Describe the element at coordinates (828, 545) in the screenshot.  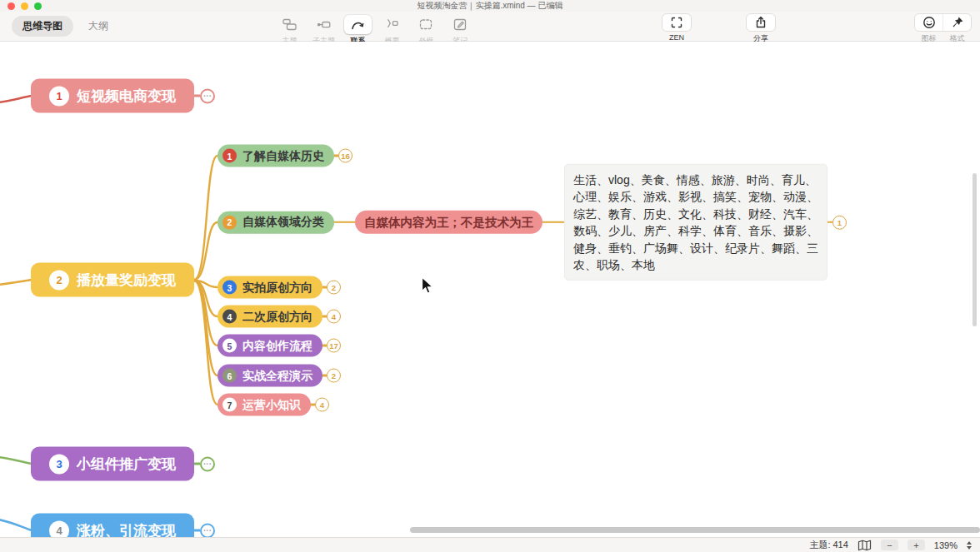
I see `topic-count: 主题: 414` at that location.